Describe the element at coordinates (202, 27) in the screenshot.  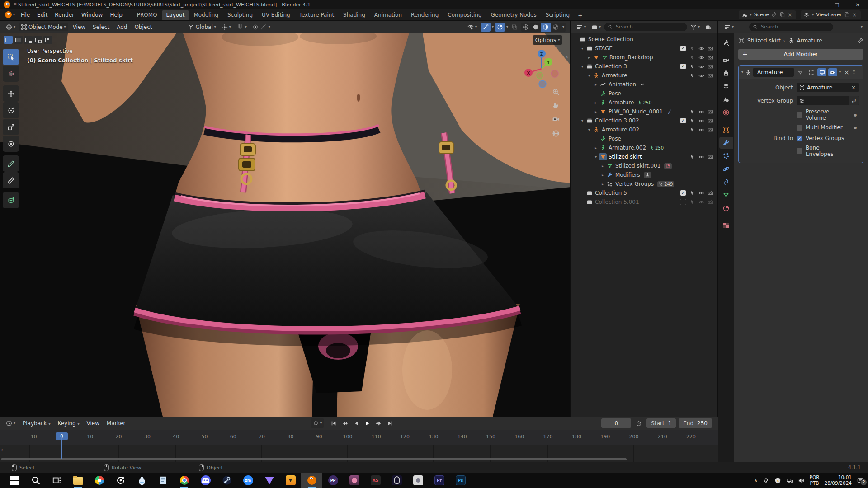
I see `orientation-dropdown: Global▾` at that location.